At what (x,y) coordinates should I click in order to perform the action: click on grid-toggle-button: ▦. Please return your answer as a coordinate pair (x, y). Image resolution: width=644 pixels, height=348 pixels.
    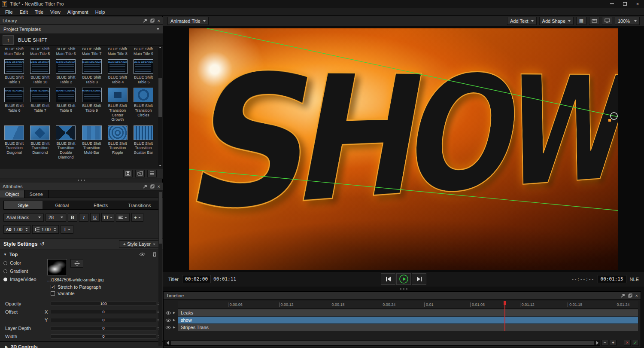
    Looking at the image, I should click on (581, 21).